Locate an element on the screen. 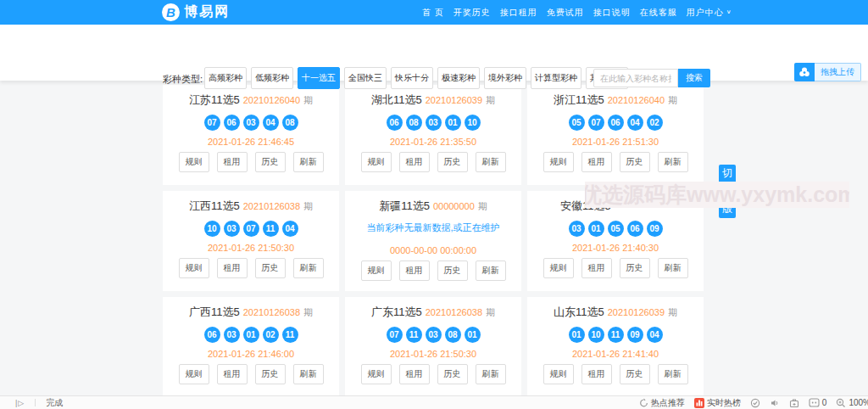  security-check-button is located at coordinates (755, 403).